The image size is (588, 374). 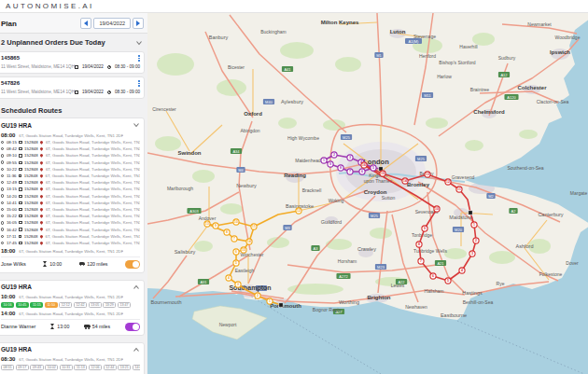 What do you see at coordinates (71, 155) in the screenshot?
I see `route-stop-row: 09:10 152848 6T, Goods Station Road, Tun…` at bounding box center [71, 155].